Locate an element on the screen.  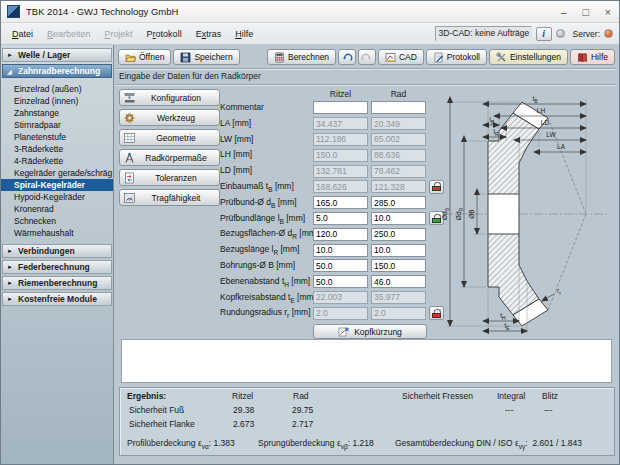
protocol-button: Protokoll is located at coordinates (456, 57).